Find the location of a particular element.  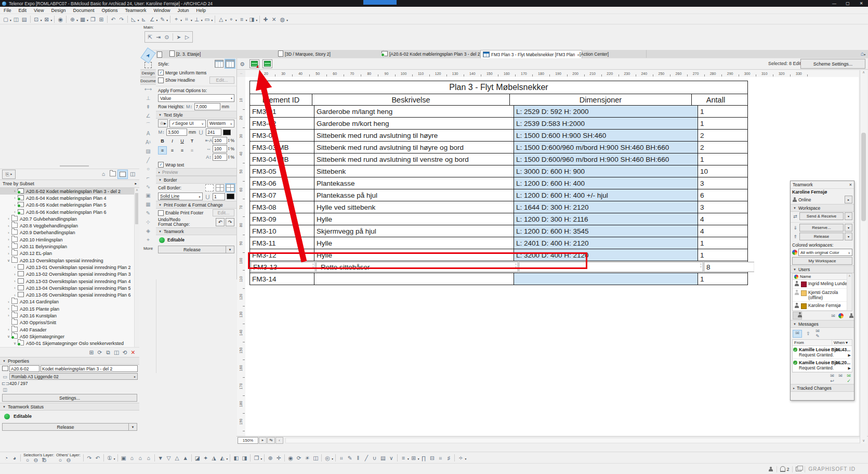

project-chooser-icon: ⎘ ▸ is located at coordinates (9, 174).